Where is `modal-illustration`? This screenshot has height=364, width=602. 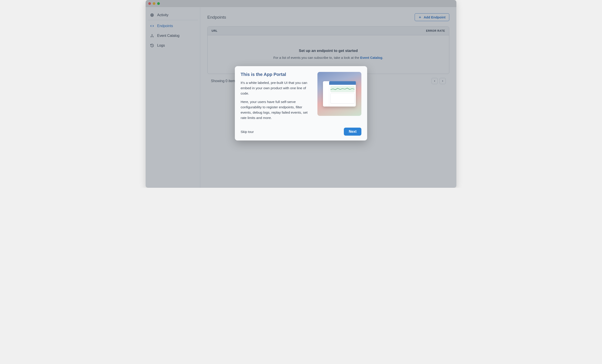 modal-illustration is located at coordinates (339, 94).